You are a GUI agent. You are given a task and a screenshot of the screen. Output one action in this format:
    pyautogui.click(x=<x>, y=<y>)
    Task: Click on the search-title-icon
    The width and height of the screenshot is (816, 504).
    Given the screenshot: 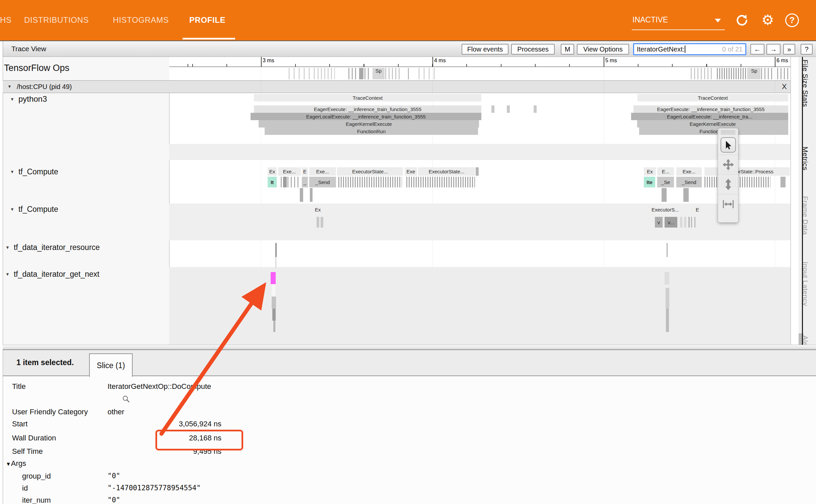 What is the action you would take?
    pyautogui.click(x=126, y=400)
    